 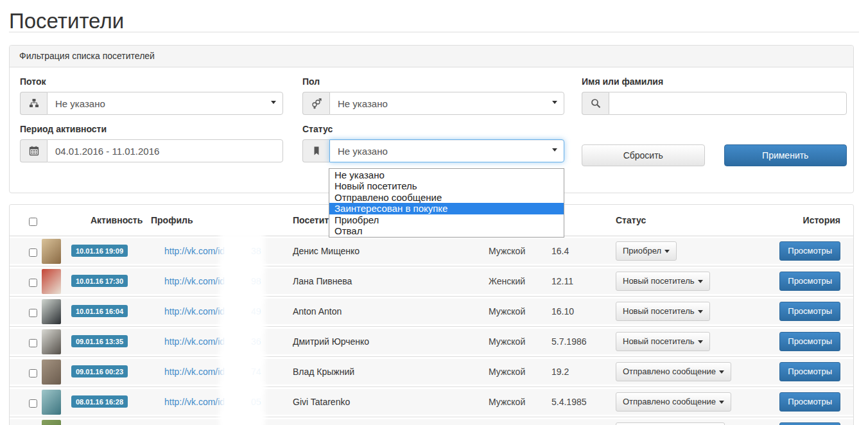 What do you see at coordinates (100, 281) in the screenshot?
I see `activity-badge: 10.01.16 17:30` at bounding box center [100, 281].